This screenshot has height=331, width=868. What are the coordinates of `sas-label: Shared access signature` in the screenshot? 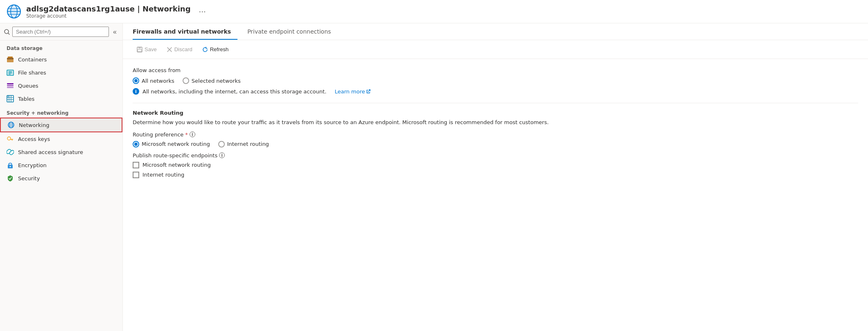 It's located at (51, 152).